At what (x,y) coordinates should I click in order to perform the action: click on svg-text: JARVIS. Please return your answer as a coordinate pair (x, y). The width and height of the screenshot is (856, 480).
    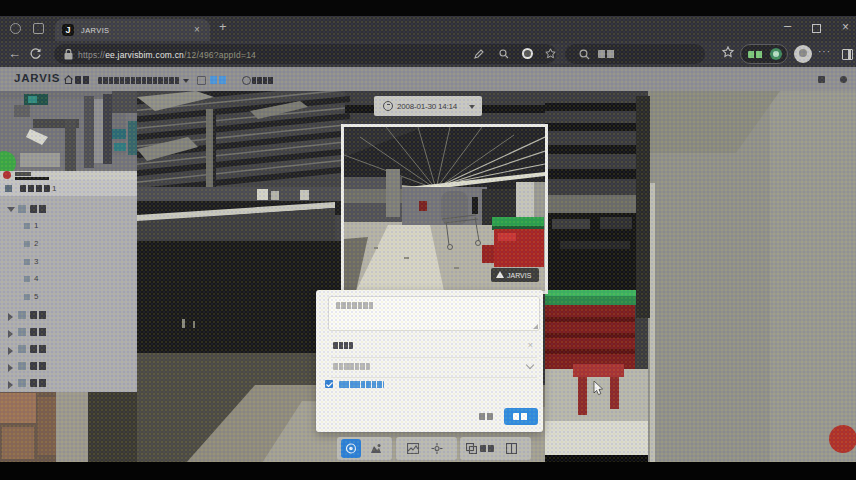
    Looking at the image, I should click on (520, 276).